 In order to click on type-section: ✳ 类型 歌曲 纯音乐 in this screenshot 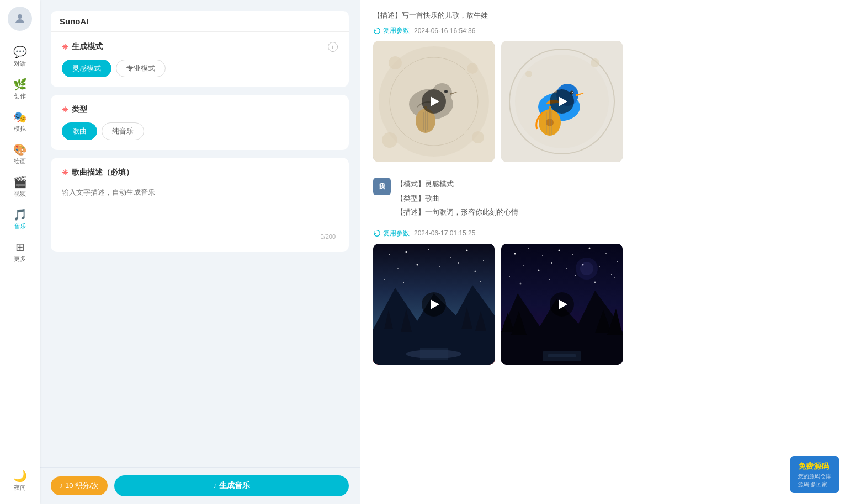, I will do `click(200, 122)`.